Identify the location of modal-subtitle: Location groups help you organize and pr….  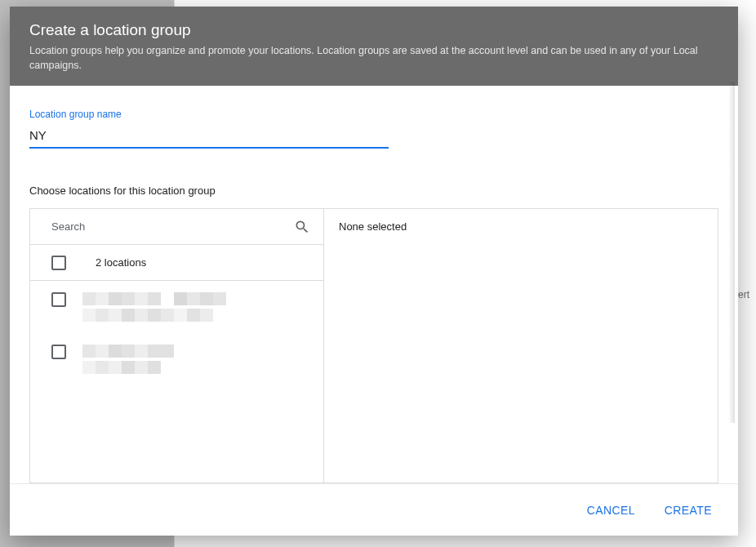
(374, 59).